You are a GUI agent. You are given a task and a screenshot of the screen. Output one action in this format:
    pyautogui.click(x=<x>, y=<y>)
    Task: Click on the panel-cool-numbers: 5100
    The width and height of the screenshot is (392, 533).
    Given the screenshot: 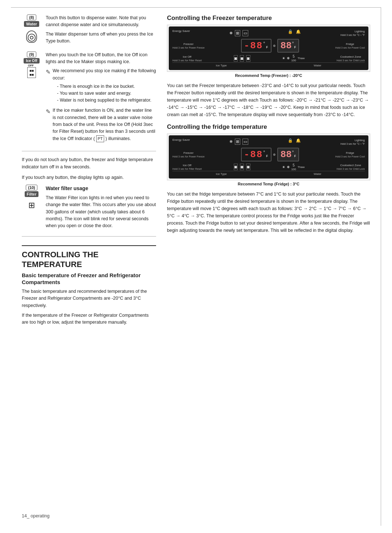 What is the action you would take?
    pyautogui.click(x=293, y=58)
    